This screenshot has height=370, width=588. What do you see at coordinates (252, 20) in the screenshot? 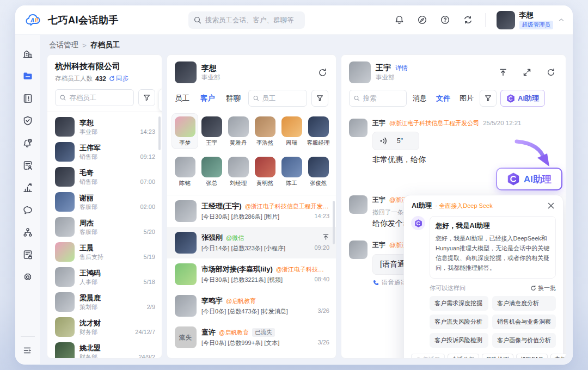
I see `global-search-input` at bounding box center [252, 20].